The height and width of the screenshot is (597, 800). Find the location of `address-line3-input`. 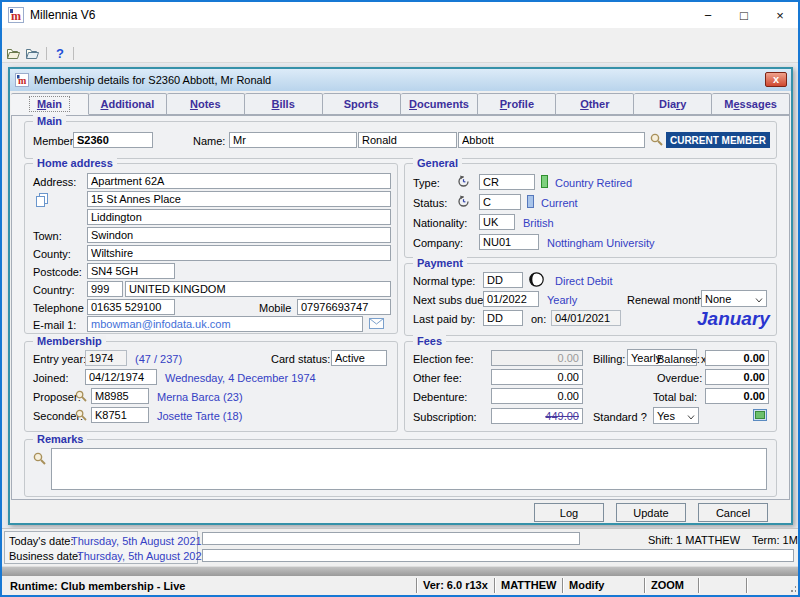

address-line3-input is located at coordinates (239, 217).